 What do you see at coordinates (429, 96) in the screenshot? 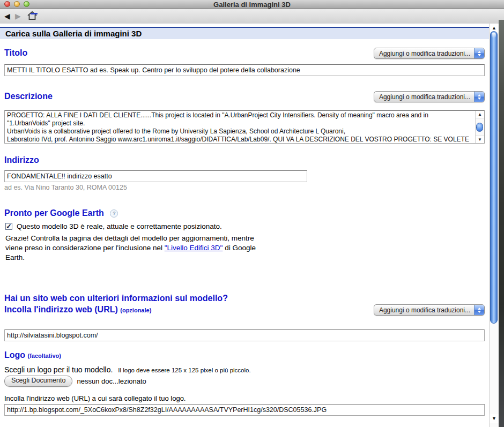
I see `translate-dropdown-descrizione: Aggiungi o modifica traduzioni...` at bounding box center [429, 96].